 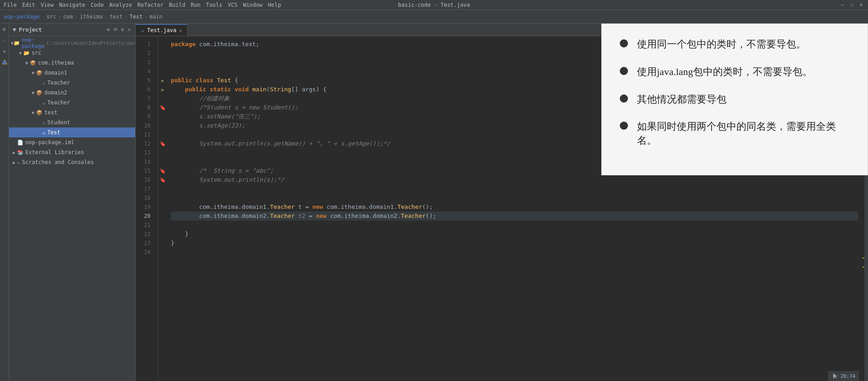 I want to click on menu-refactor: Refactor, so click(x=151, y=5).